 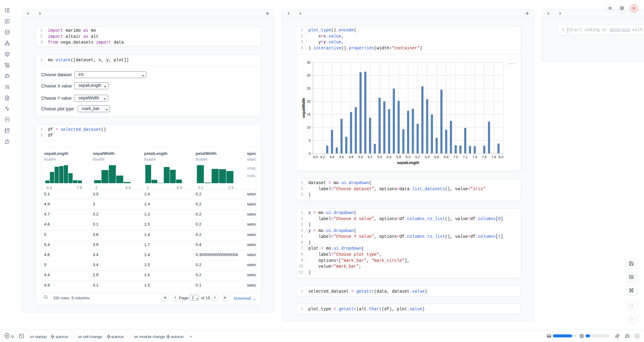 I want to click on svg-text: 20, so click(x=309, y=102).